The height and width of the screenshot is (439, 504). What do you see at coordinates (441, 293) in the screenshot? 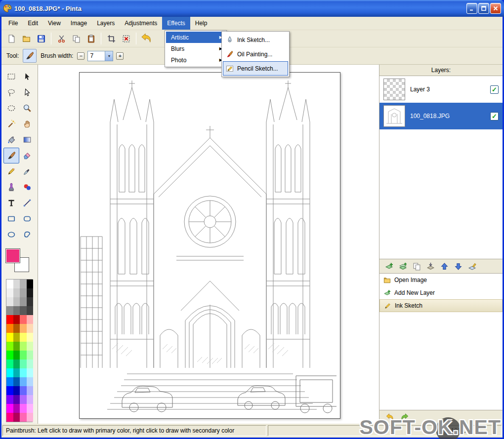
I see `history-item-add-new-layer: Add New Layer` at bounding box center [441, 293].